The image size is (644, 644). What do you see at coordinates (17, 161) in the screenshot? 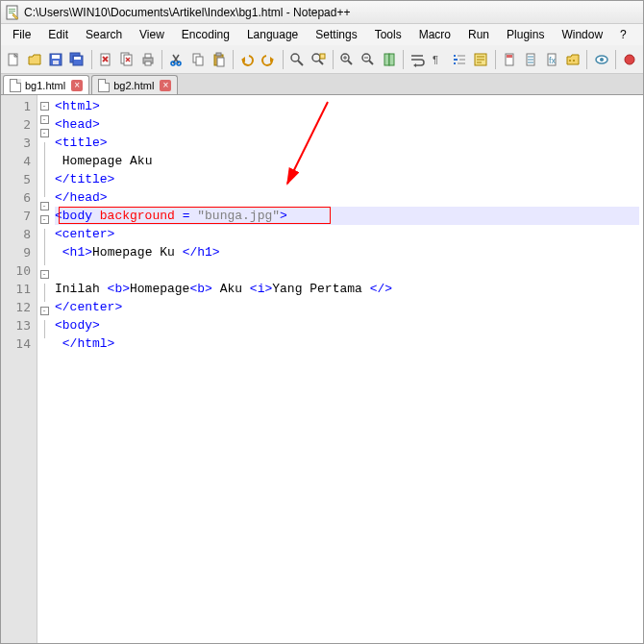
I see `line-number: 4` at bounding box center [17, 161].